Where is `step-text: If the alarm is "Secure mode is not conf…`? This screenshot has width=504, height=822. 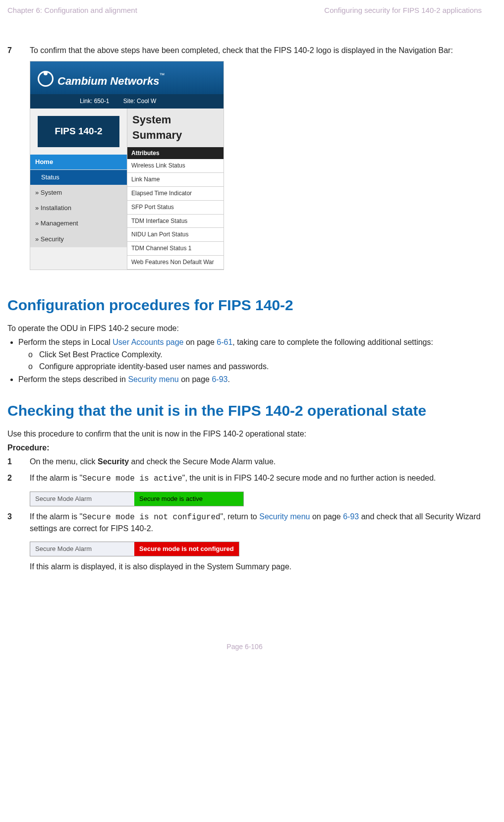 step-text: If the alarm is "Secure mode is not conf… is located at coordinates (256, 523).